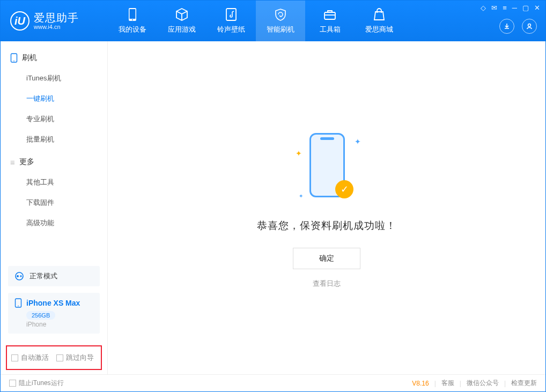 The height and width of the screenshot is (392, 546). What do you see at coordinates (54, 99) in the screenshot?
I see `sidebar-item-oneclick-flash: 一键刷机` at bounding box center [54, 99].